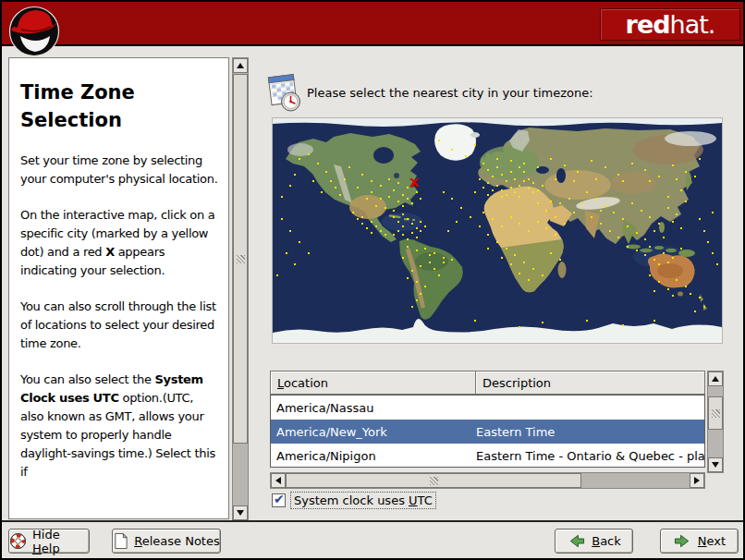 Image resolution: width=745 pixels, height=560 pixels. Describe the element at coordinates (49, 542) in the screenshot. I see `hide-help-button: Hide Help` at that location.